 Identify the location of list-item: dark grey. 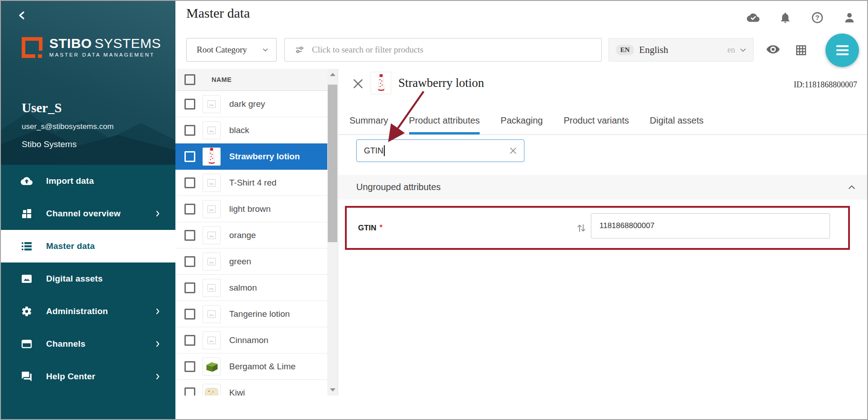
(251, 104).